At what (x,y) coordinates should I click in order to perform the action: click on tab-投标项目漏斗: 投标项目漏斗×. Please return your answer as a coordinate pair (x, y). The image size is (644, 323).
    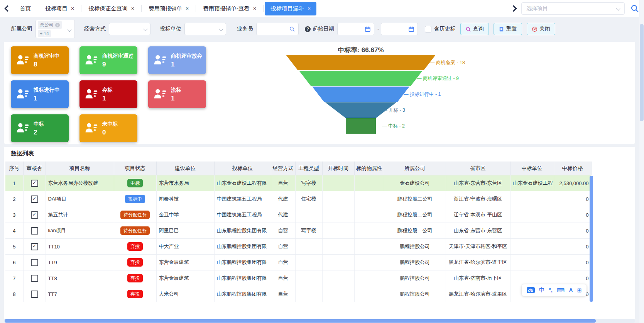
    Looking at the image, I should click on (291, 8).